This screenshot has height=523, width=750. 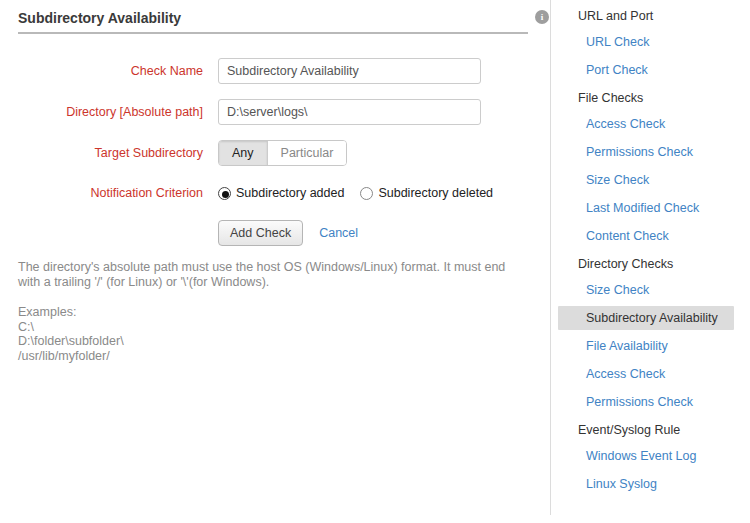 I want to click on check-name-label: Check Name, so click(x=110, y=71).